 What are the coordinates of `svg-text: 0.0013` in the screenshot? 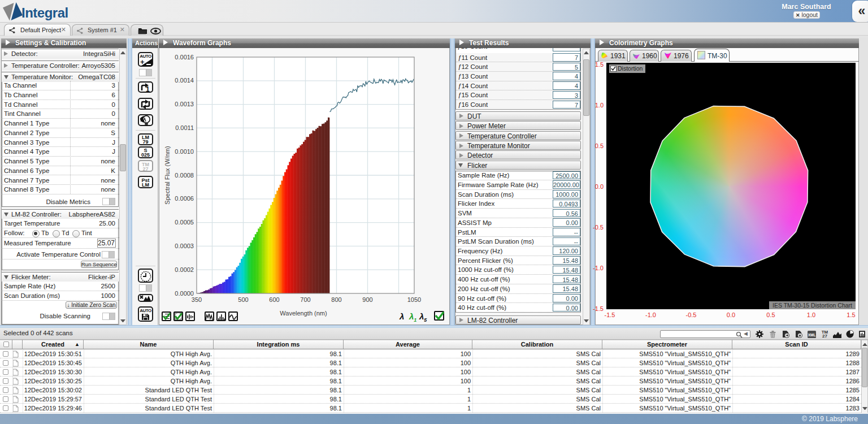 It's located at (184, 104).